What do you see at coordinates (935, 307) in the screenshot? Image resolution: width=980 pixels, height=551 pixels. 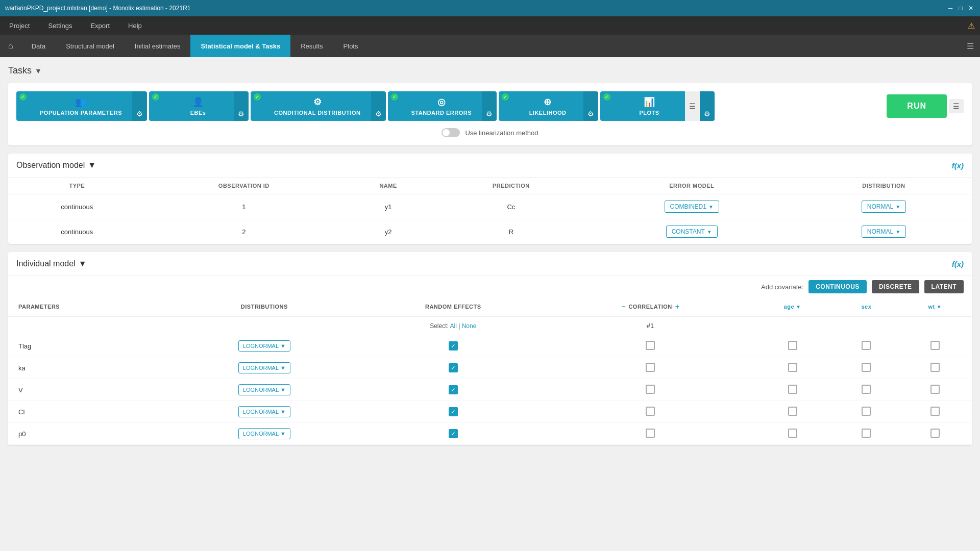 I see `col-covariate-wt: wt ▼` at bounding box center [935, 307].